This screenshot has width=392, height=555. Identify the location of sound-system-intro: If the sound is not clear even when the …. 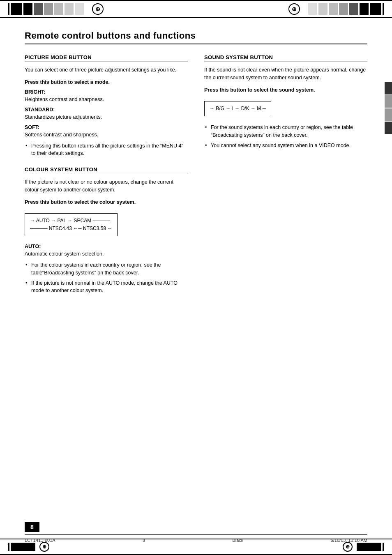
(286, 74).